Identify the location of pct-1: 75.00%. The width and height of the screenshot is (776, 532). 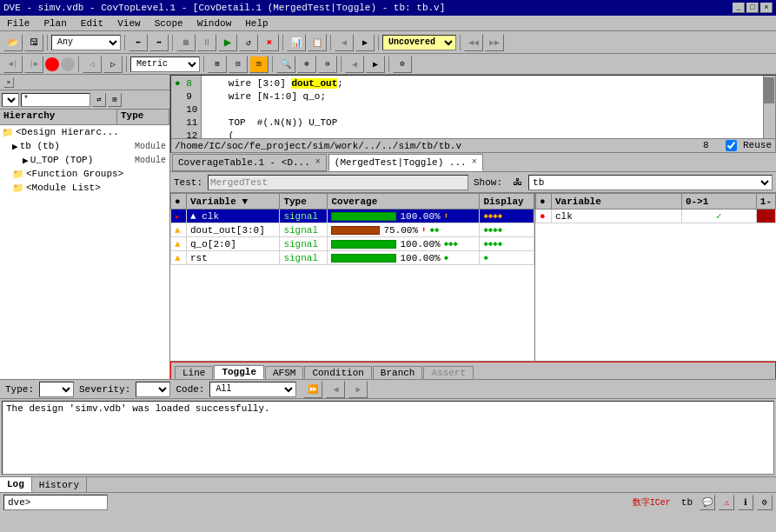
(401, 230).